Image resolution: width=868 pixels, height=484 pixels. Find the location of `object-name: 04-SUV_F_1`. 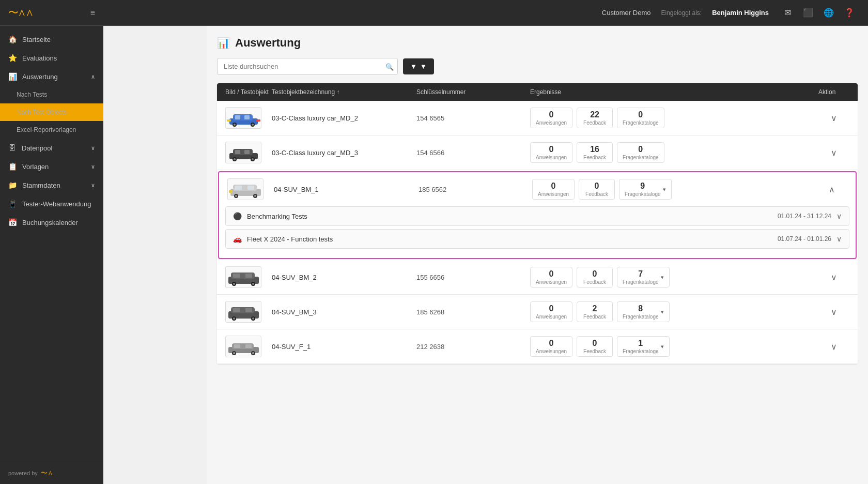

object-name: 04-SUV_F_1 is located at coordinates (344, 346).